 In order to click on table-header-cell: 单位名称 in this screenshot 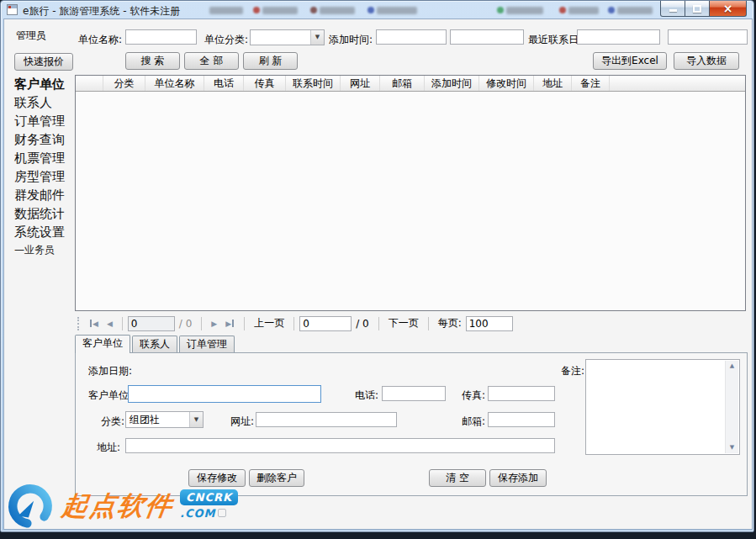, I will do `click(175, 83)`.